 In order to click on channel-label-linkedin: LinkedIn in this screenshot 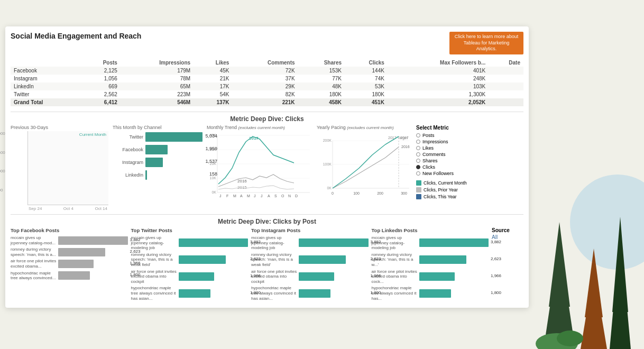, I will do `click(128, 175)`.